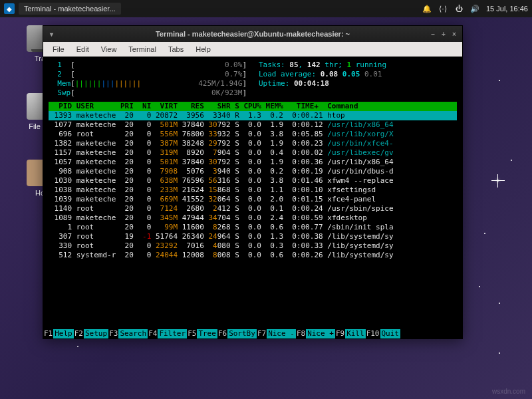 This screenshot has height=399, width=532. Describe the element at coordinates (253, 106) in the screenshot. I see `process-header: PID USER PRI NI VIRT RES SHR S CPU% MEM%…` at that location.